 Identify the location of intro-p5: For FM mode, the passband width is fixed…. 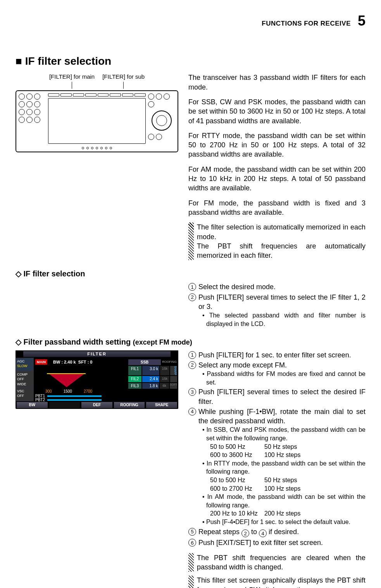
(277, 208).